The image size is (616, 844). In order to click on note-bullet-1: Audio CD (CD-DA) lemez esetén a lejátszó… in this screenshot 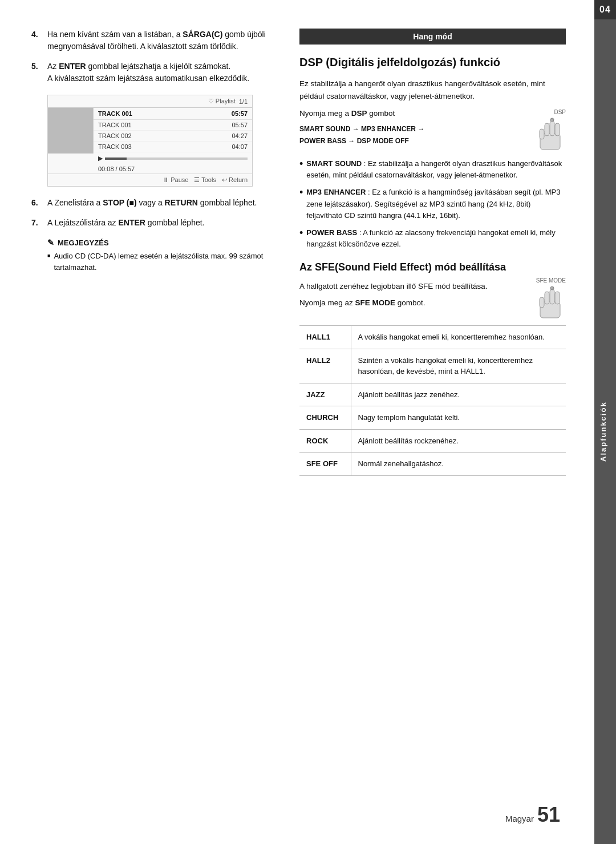, I will do `click(162, 261)`.